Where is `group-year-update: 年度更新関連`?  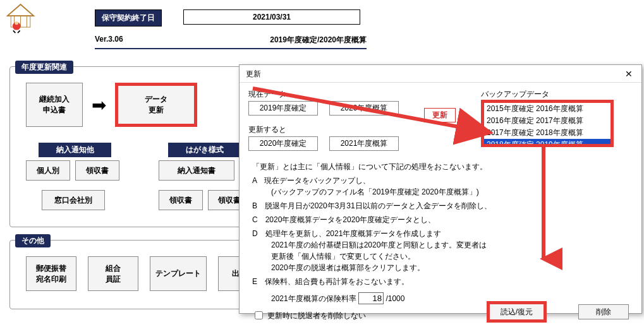 group-year-update: 年度更新関連 is located at coordinates (44, 67).